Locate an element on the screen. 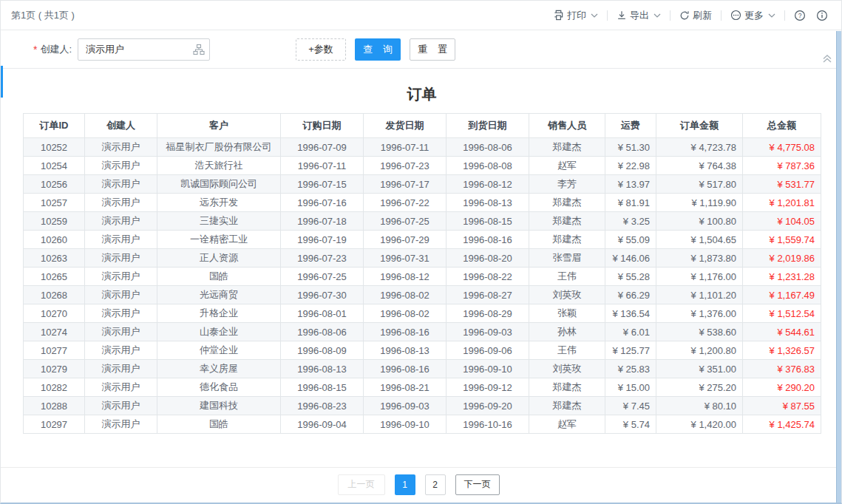  reset-button: 重 置 is located at coordinates (432, 50).